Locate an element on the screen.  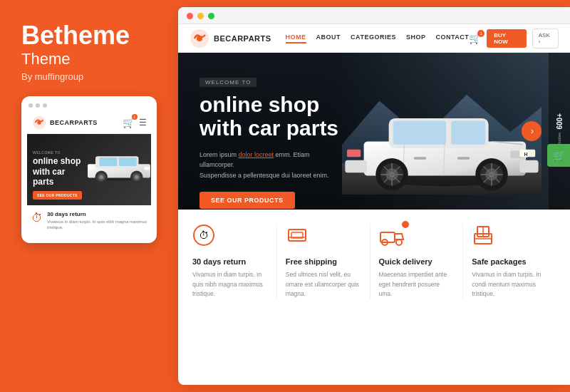
feature-delivery-title: Quick delivery is located at coordinates (406, 262).